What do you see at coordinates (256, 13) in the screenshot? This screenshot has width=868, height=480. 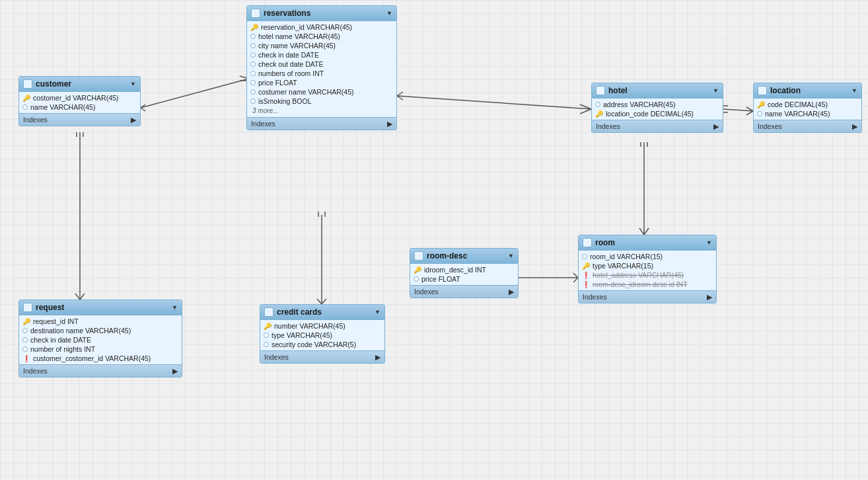 I see `table-icon-reservations` at bounding box center [256, 13].